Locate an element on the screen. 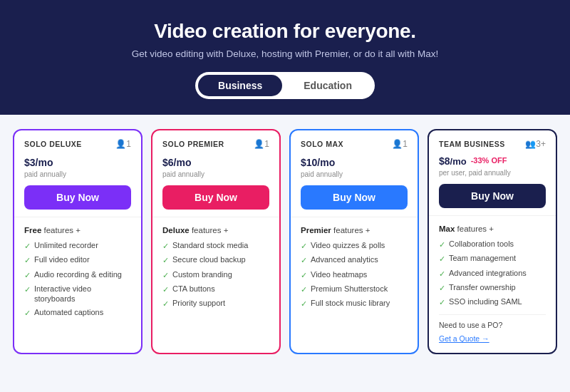 The width and height of the screenshot is (570, 392). plan-icon-deluxe: 👤1 is located at coordinates (123, 144).